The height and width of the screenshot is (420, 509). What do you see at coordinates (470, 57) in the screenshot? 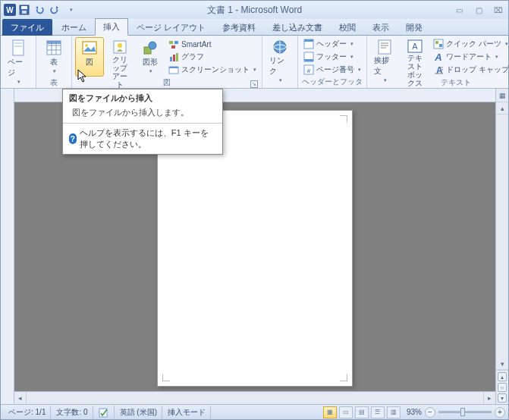
I see `wordart-button: Aワードアート▾` at bounding box center [470, 57].